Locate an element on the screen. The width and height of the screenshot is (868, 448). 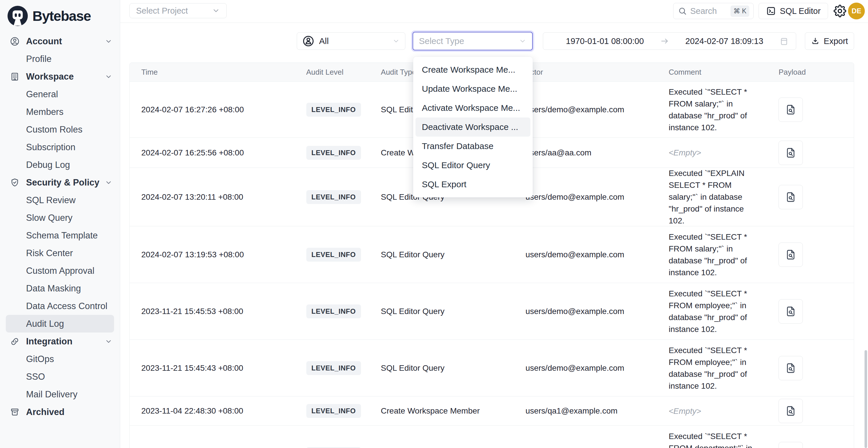
menu-item-deactivate-workspace-member: Deactivate Workspace ... is located at coordinates (473, 127).